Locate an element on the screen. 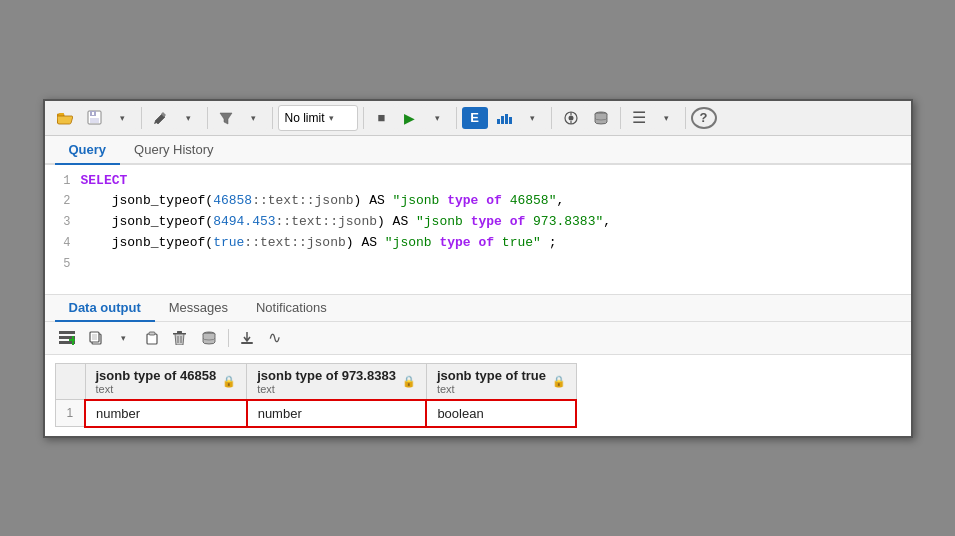 The image size is (955, 536). explain-btn: E is located at coordinates (475, 118).